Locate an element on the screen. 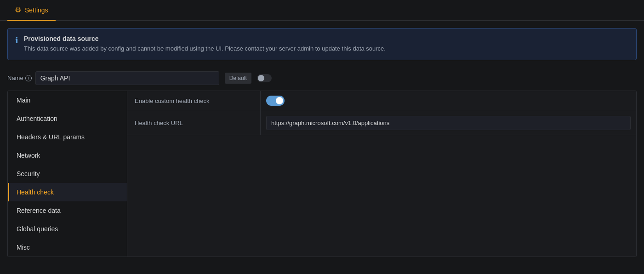 The image size is (644, 274). health-check-url-label: Health check URL is located at coordinates (194, 123).